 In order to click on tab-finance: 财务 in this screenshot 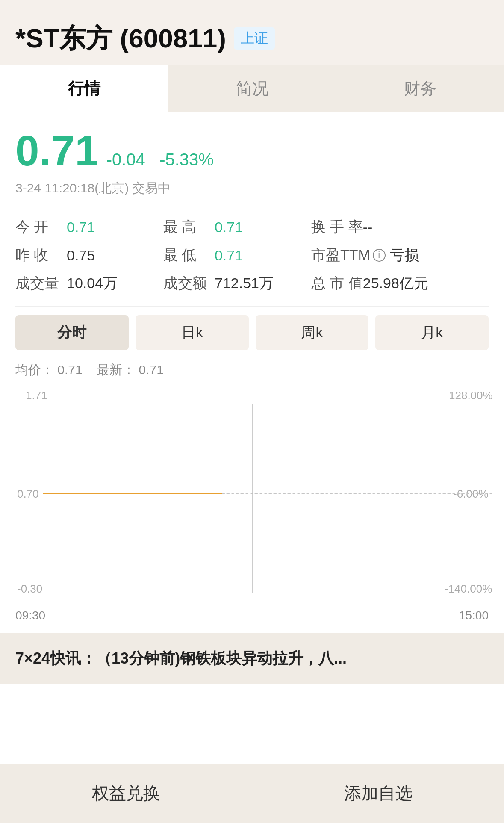, I will do `click(420, 89)`.